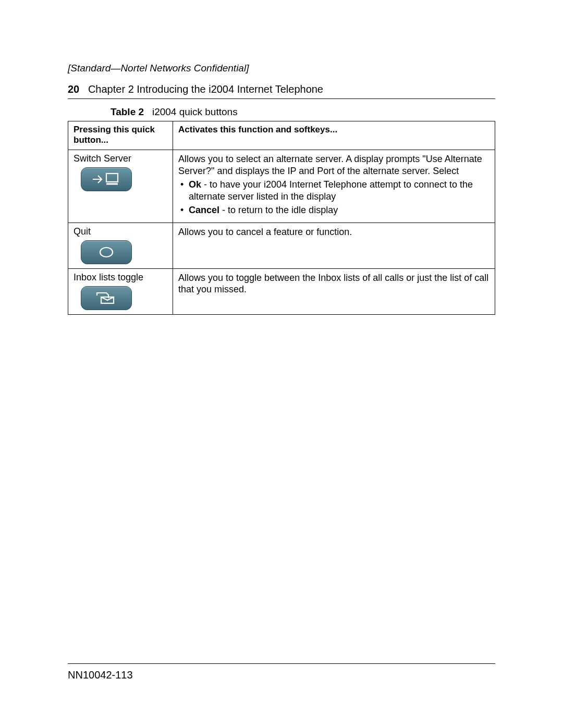  What do you see at coordinates (120, 158) in the screenshot?
I see `button-name: Switch Server` at bounding box center [120, 158].